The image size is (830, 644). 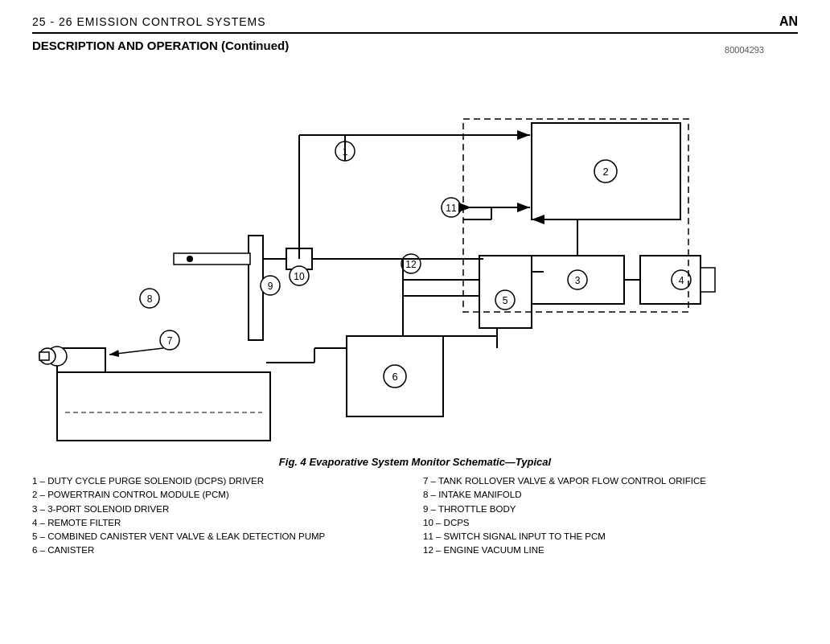 I want to click on svg-text: 9, so click(x=270, y=286).